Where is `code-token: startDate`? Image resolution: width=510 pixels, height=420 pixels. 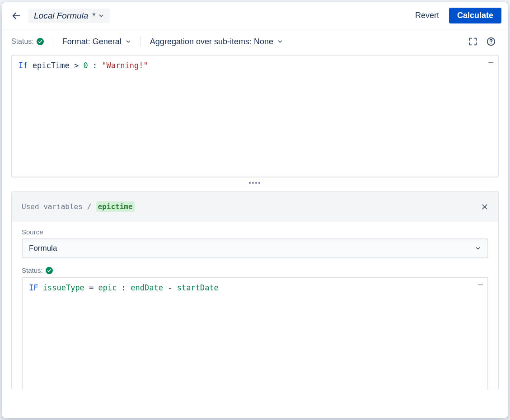
code-token: startDate is located at coordinates (198, 288).